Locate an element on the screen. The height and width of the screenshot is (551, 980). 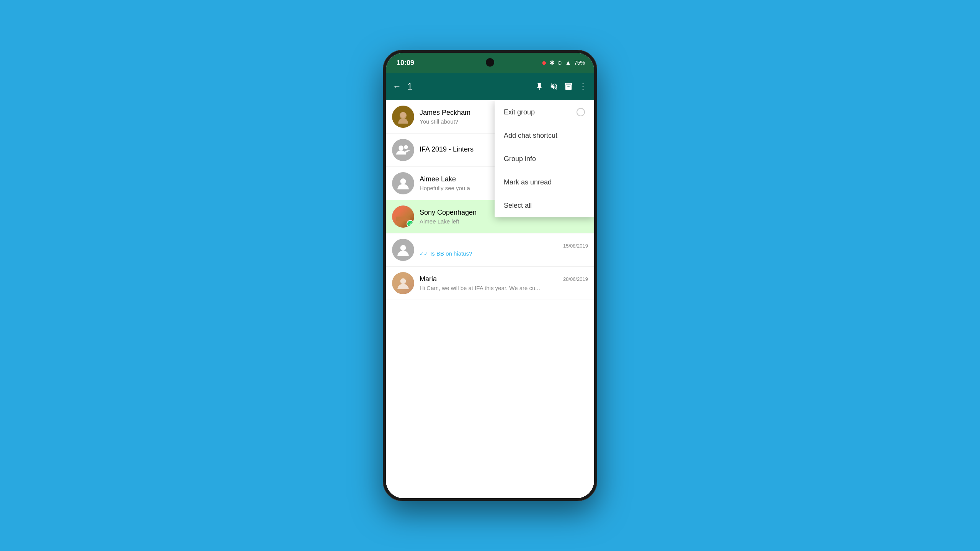
selected-count: 1 is located at coordinates (468, 86).